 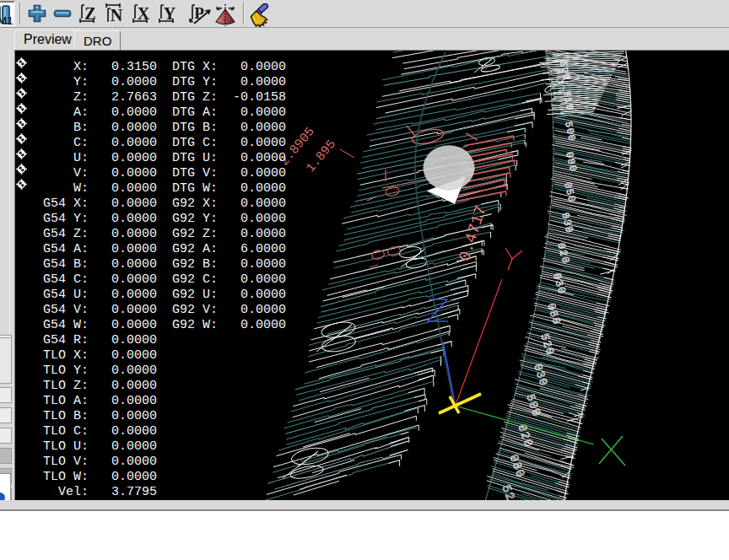 I want to click on svg-text: 020, so click(x=525, y=436).